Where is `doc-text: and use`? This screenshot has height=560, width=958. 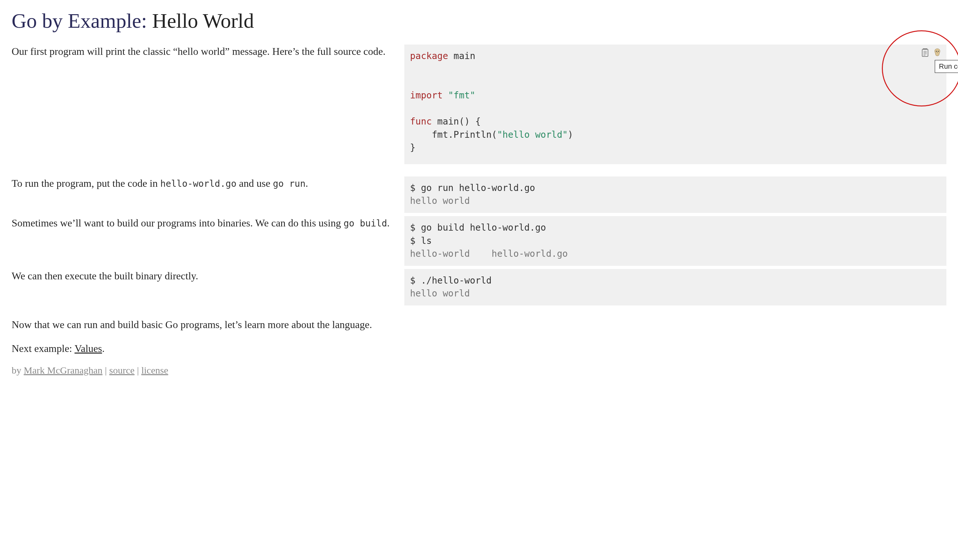
doc-text: and use is located at coordinates (255, 183).